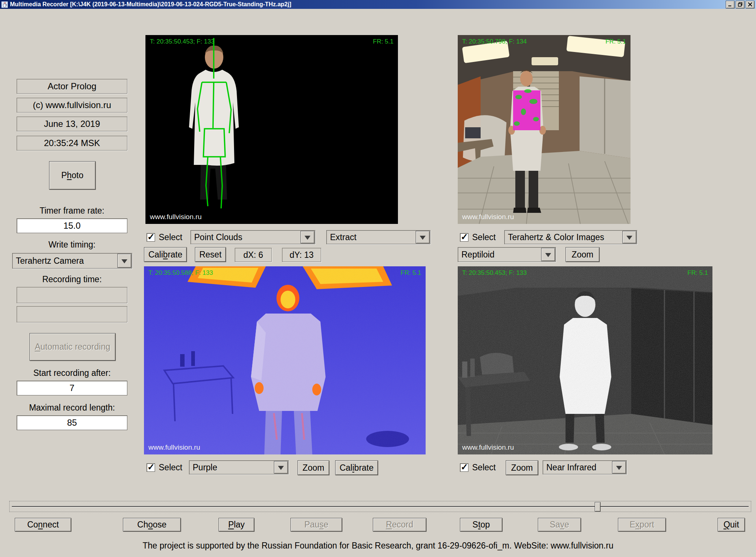 The height and width of the screenshot is (557, 756). What do you see at coordinates (642, 525) in the screenshot?
I see `export-button: Export` at bounding box center [642, 525].